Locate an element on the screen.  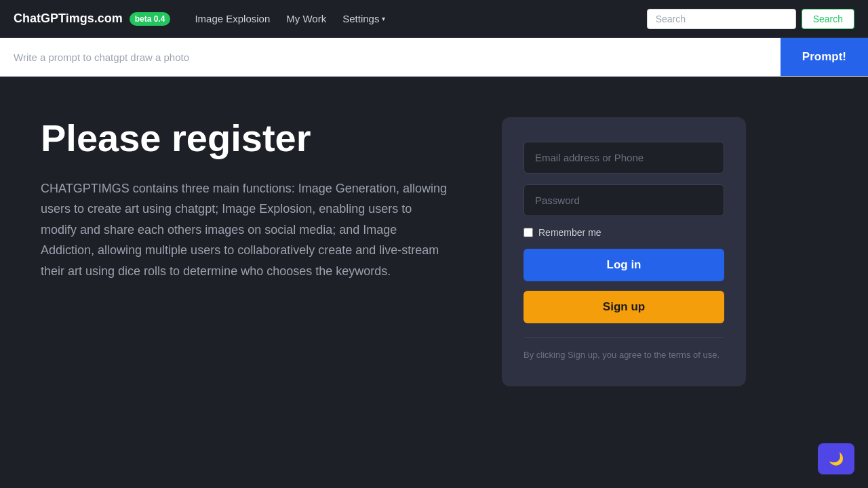
prompt-input is located at coordinates (391, 57).